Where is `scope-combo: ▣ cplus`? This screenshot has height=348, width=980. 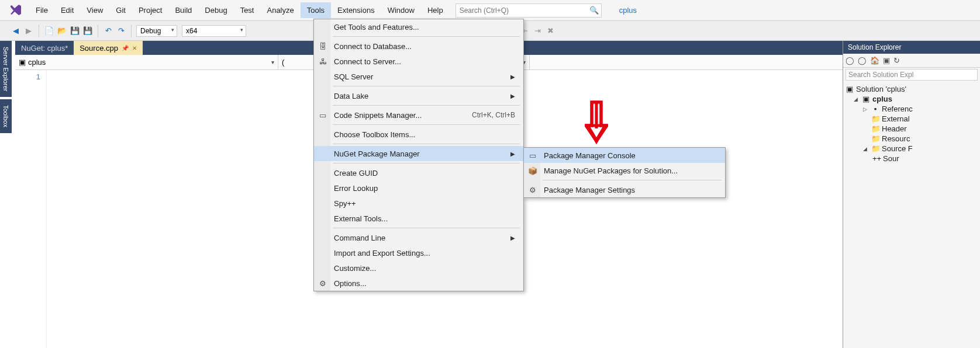
scope-combo: ▣ cplus is located at coordinates (147, 62).